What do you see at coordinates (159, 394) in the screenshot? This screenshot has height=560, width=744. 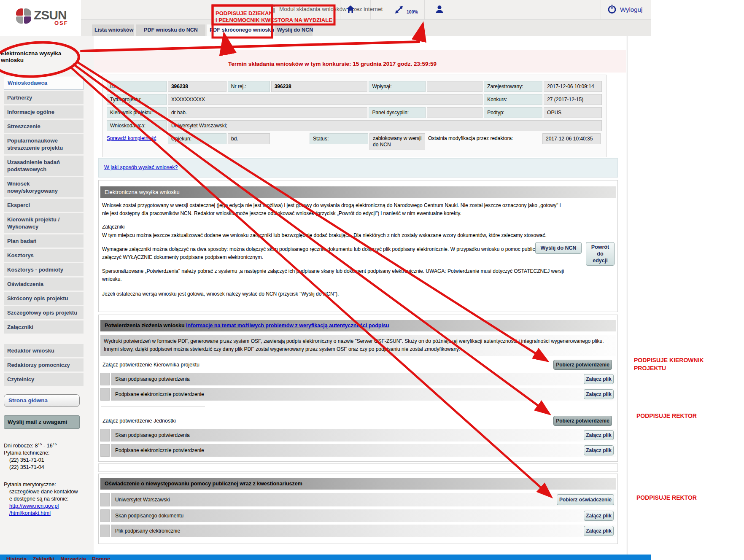 I see `electronic-confirmation-label: Podpisane elektronicznie potwierdzenie` at bounding box center [159, 394].